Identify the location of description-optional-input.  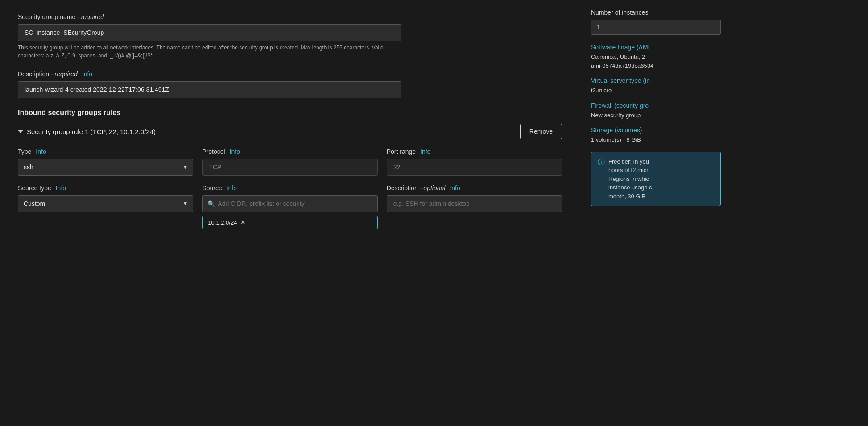
(475, 204).